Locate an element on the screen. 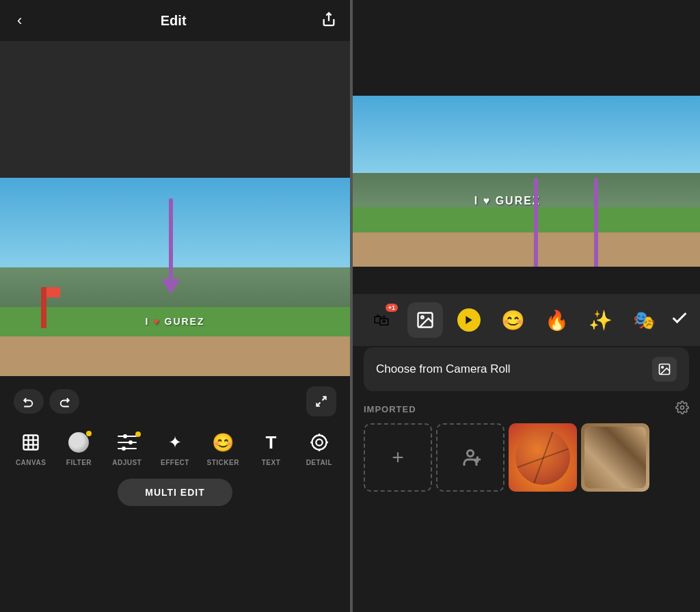 The height and width of the screenshot is (612, 700). sticker-ghost-button: 🎭 is located at coordinates (644, 320).